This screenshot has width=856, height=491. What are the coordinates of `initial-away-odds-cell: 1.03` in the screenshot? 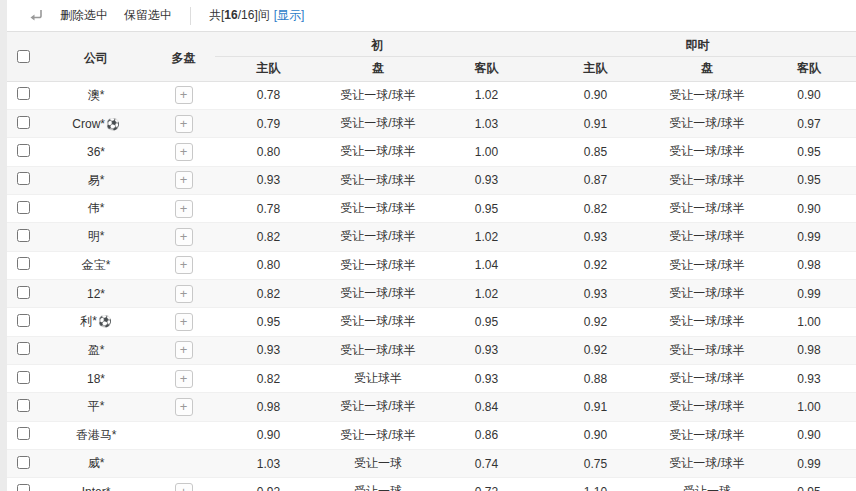 It's located at (486, 123).